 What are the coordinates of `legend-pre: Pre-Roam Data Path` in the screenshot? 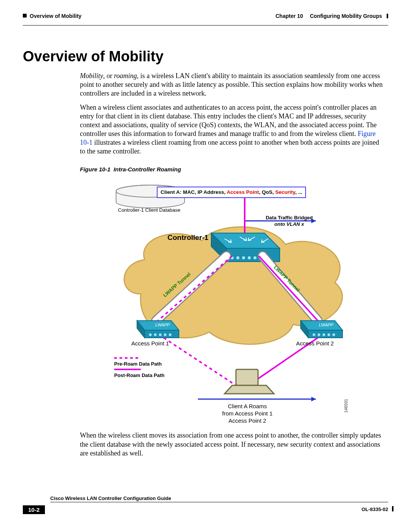 It's located at (138, 364).